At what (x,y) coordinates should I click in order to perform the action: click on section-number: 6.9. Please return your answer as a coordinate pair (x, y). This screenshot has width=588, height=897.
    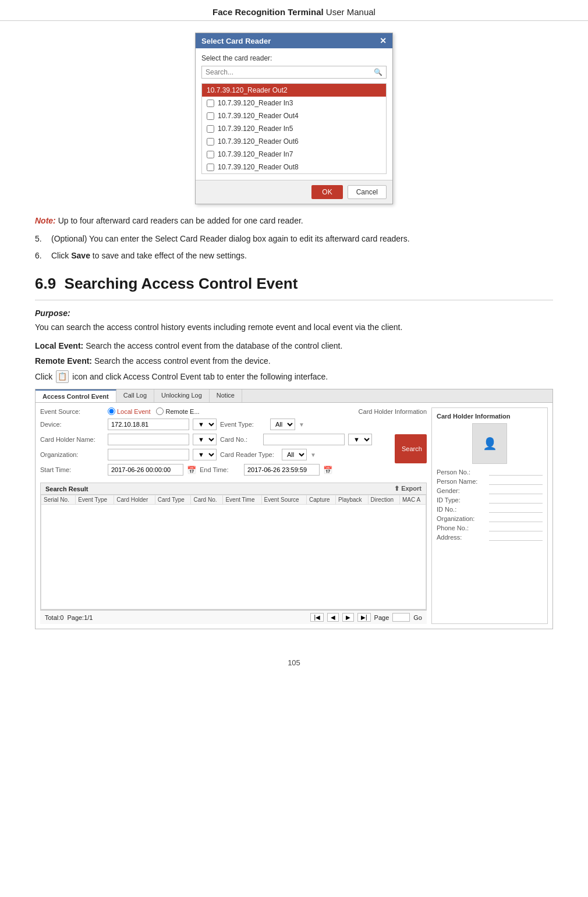
    Looking at the image, I should click on (45, 283).